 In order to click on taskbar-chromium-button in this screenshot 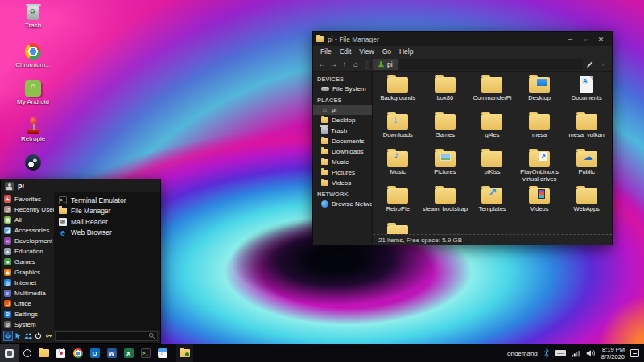, I will do `click(77, 353)`.